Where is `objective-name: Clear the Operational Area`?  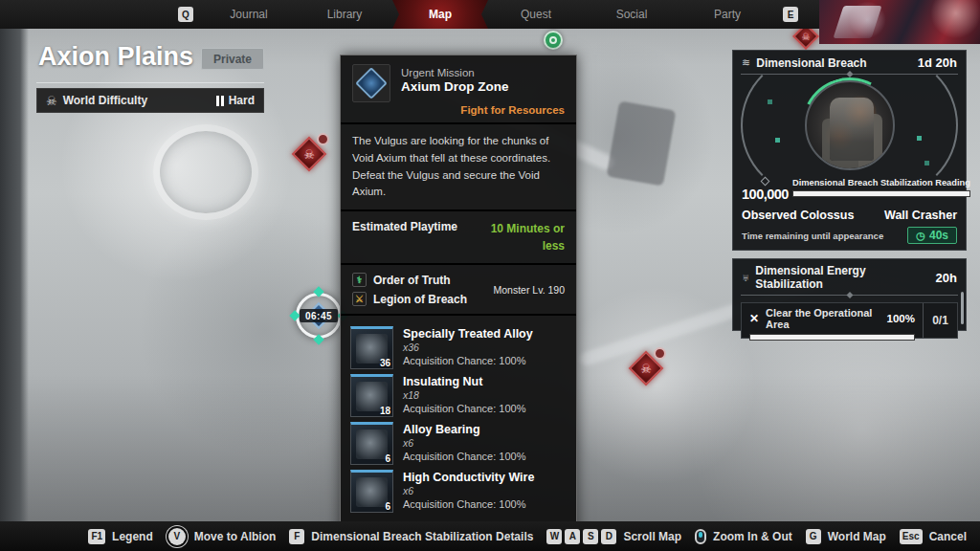 objective-name: Clear the Operational Area is located at coordinates (823, 319).